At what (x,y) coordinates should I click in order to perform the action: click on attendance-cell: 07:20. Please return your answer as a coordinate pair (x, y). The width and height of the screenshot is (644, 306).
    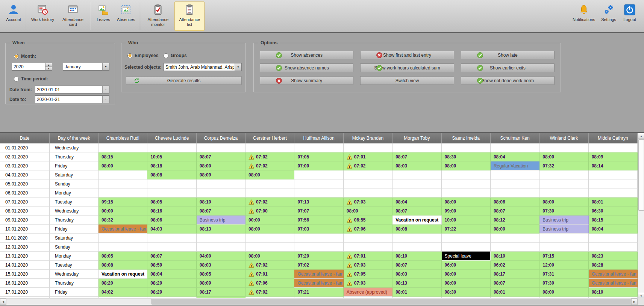
    Looking at the image, I should click on (319, 256).